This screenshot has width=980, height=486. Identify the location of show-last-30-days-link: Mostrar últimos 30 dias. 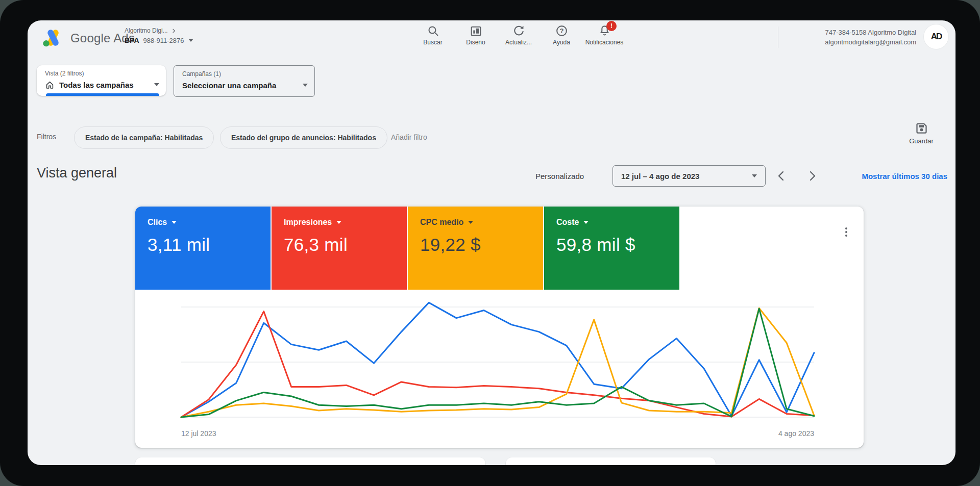
(883, 176).